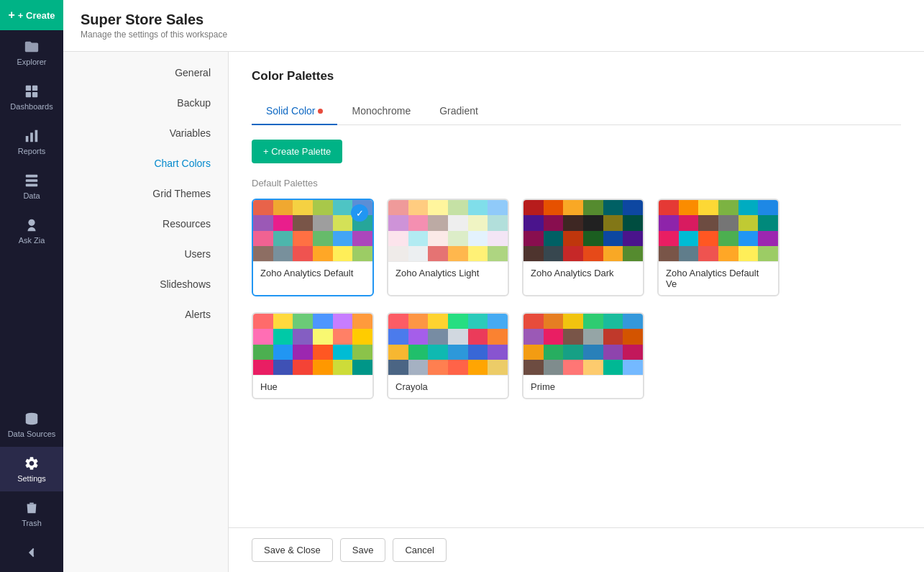 This screenshot has width=924, height=572. Describe the element at coordinates (32, 196) in the screenshot. I see `sidebar-item-data-label: Data` at that location.